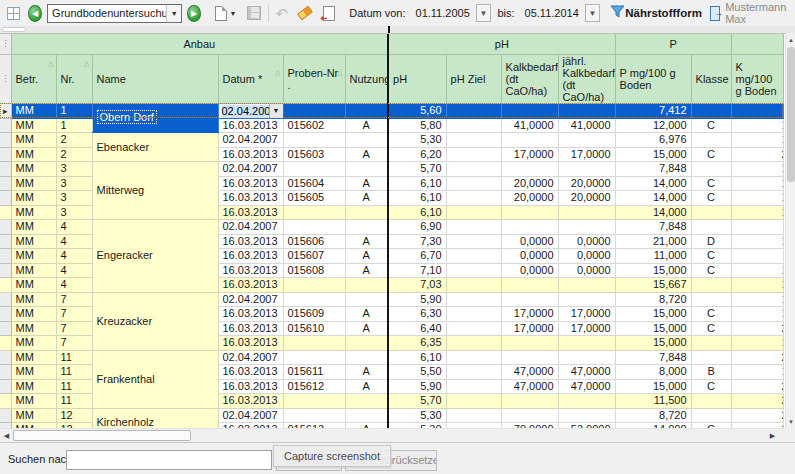  I want to click on cell-proben-nr: 015607, so click(314, 256).